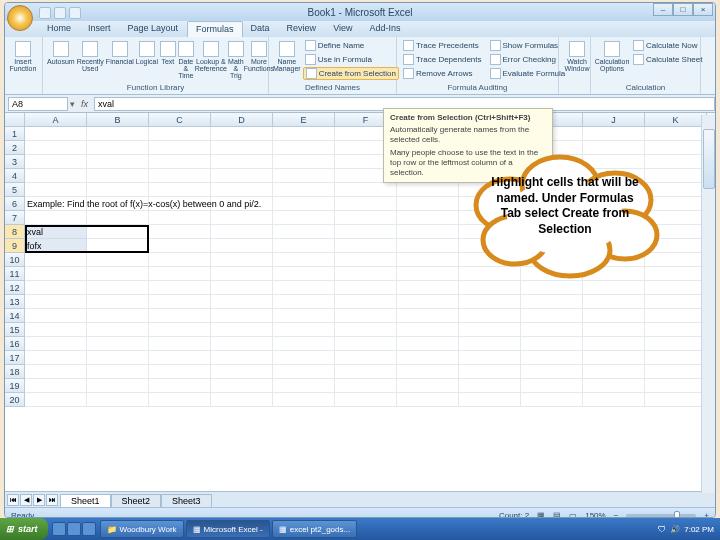 This screenshot has width=720, height=540. I want to click on vertical-scrollbar, so click(708, 304).